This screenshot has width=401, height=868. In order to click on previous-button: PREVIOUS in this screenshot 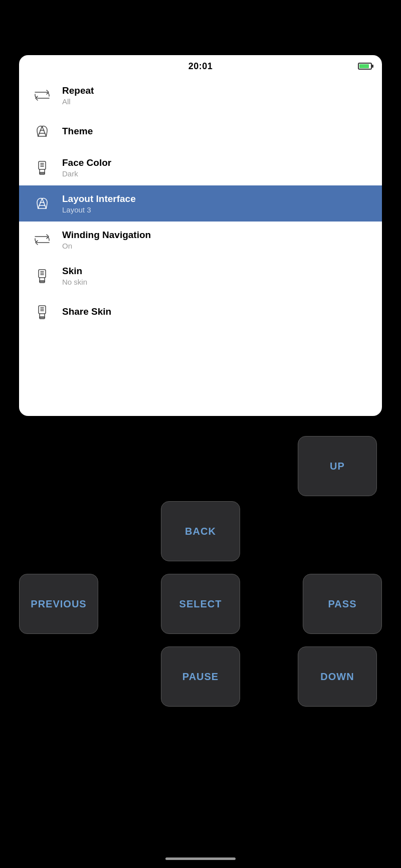, I will do `click(59, 604)`.